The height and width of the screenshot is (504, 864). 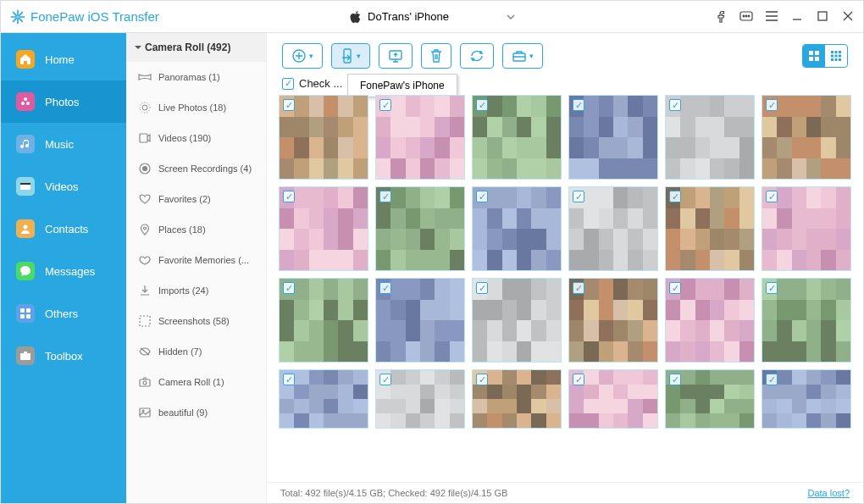 What do you see at coordinates (64, 102) in the screenshot?
I see `sidebar-item-photos: Photos` at bounding box center [64, 102].